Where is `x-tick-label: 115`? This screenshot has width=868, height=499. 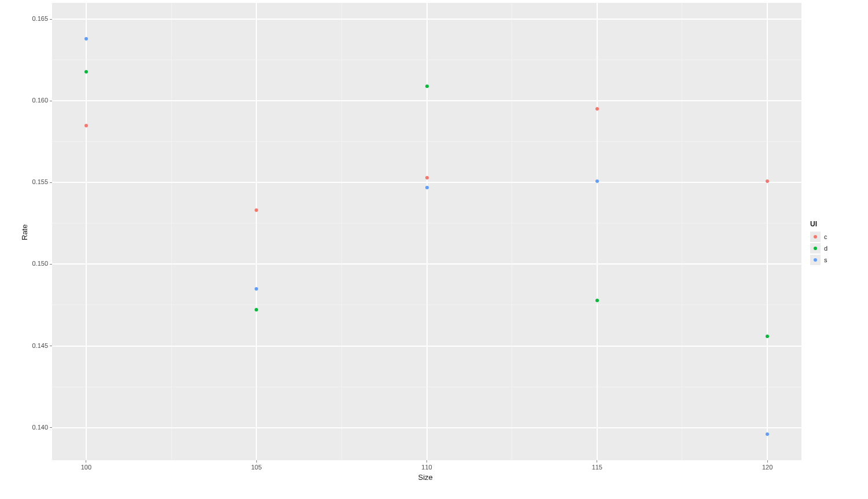
x-tick-label: 115 is located at coordinates (597, 467).